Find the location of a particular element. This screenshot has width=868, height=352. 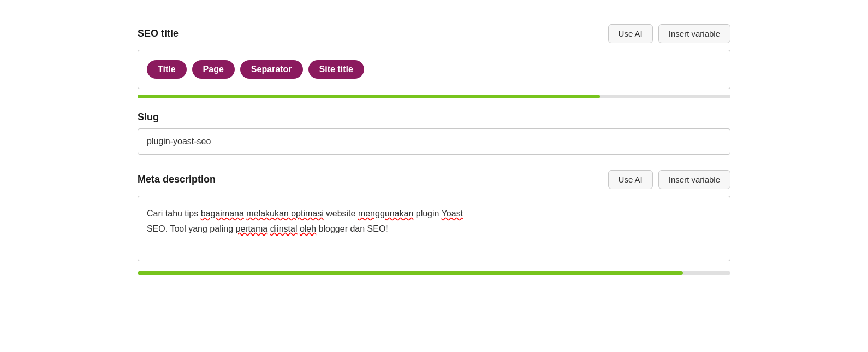

spellcheck-word-4: Yoast is located at coordinates (452, 213).